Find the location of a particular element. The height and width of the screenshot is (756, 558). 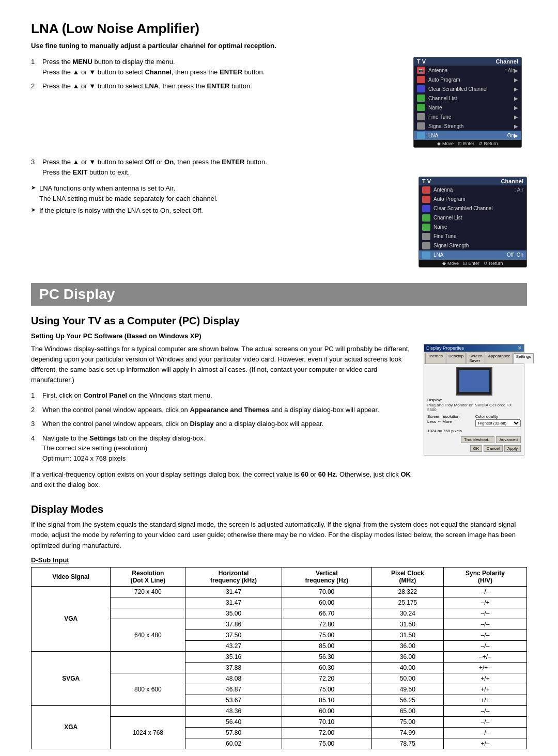

resolution-field: Screen resolution Less ↔ More is located at coordinates (451, 420).